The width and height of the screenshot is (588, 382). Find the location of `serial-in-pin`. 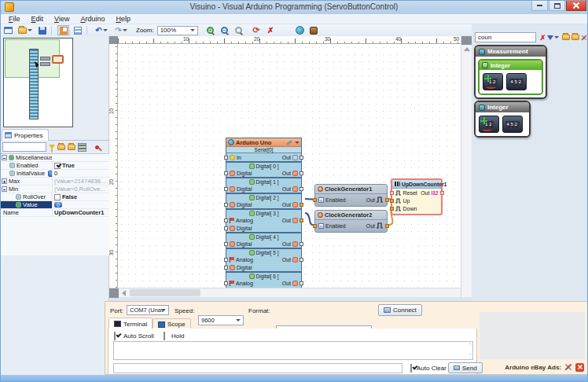

serial-in-pin is located at coordinates (226, 157).